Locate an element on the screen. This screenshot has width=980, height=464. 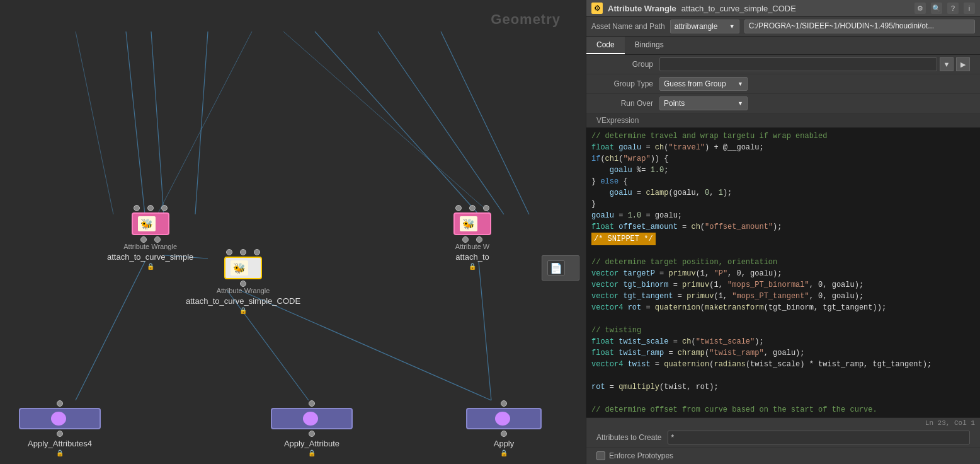
node-apply-attrs5: Apply_Attribute 🔒 is located at coordinates (312, 429).